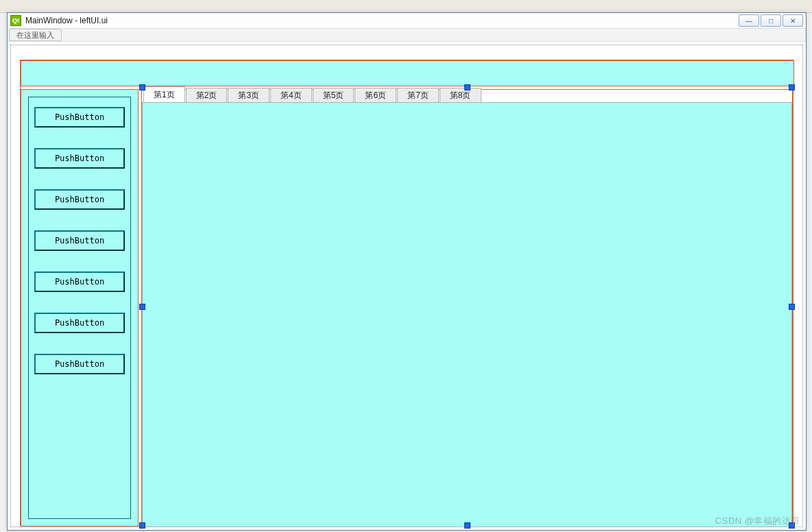 The width and height of the screenshot is (812, 532). I want to click on tab-page-5: 第5页, so click(333, 95).